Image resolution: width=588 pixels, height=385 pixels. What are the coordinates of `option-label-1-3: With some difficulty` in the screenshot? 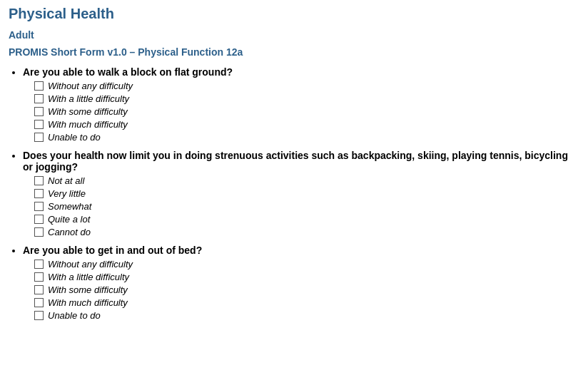 It's located at (88, 111).